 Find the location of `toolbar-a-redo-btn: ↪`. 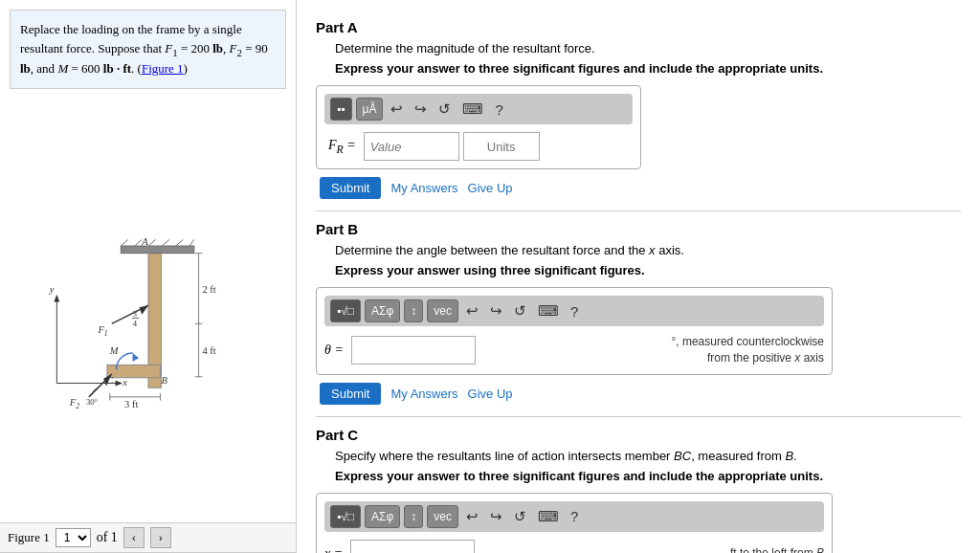

toolbar-a-redo-btn: ↪ is located at coordinates (421, 109).